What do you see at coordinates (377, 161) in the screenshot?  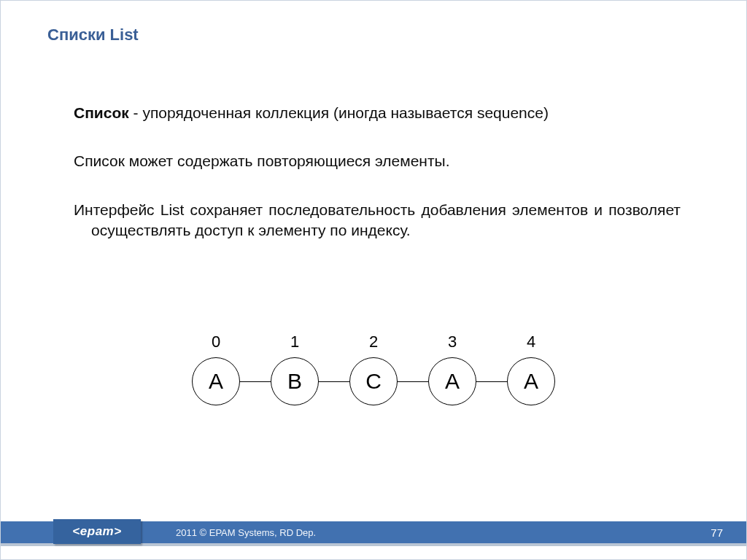 I see `paragraph-2: Список может содержать повторяющиеся эле…` at bounding box center [377, 161].